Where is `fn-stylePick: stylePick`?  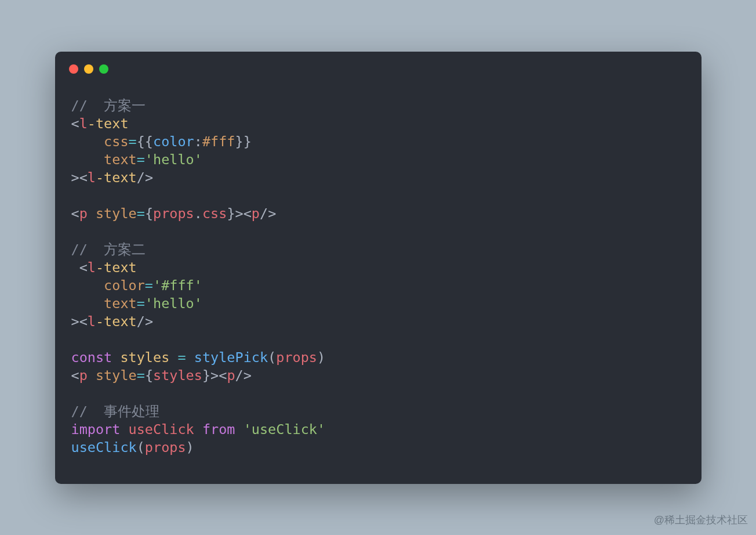 fn-stylePick: stylePick is located at coordinates (231, 357).